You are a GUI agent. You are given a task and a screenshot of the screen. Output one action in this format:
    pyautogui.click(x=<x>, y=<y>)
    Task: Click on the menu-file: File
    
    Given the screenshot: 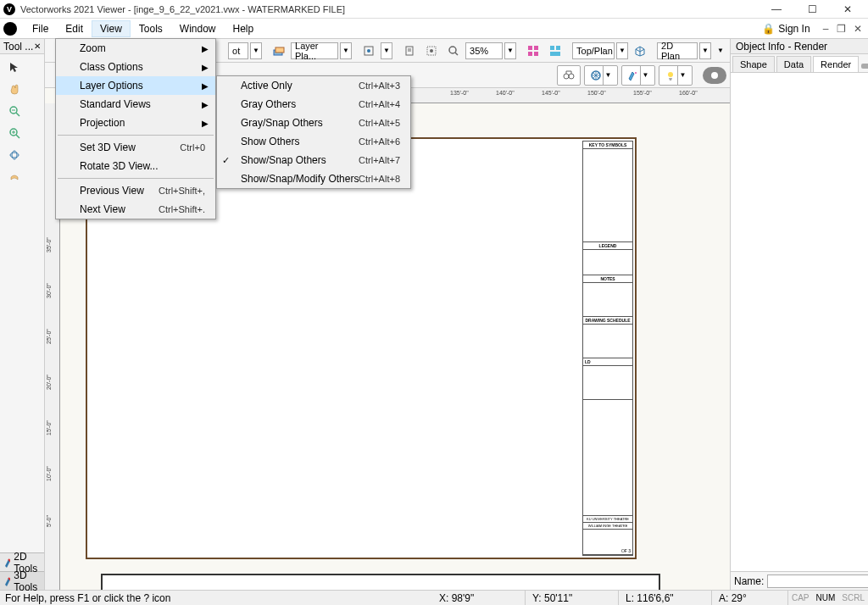 What is the action you would take?
    pyautogui.click(x=41, y=29)
    